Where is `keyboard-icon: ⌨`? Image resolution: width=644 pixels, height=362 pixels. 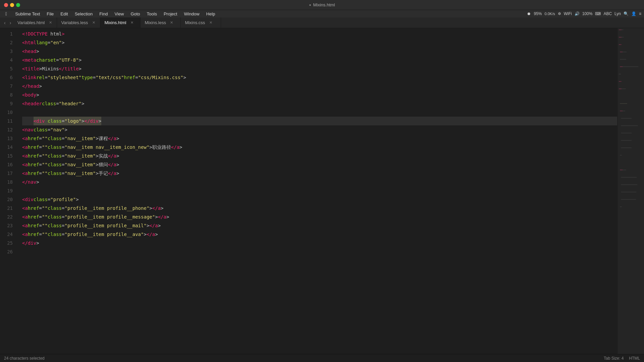
keyboard-icon: ⌨ is located at coordinates (598, 14).